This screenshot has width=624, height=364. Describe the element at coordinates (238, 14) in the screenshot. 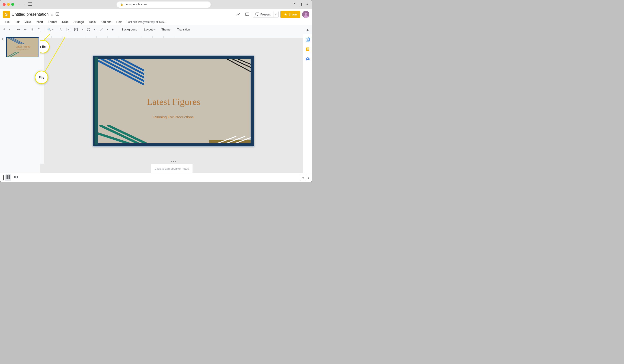

I see `analytics-button` at that location.